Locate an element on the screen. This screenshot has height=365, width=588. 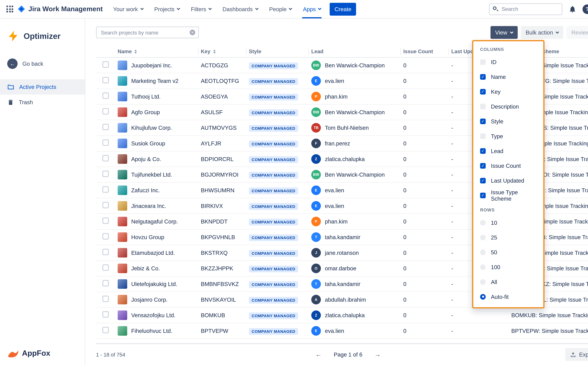
create-button: Create is located at coordinates (343, 9).